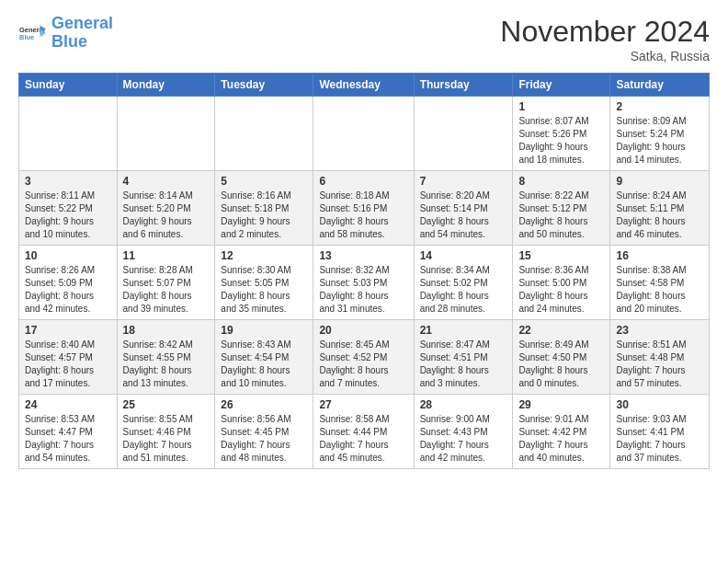  Describe the element at coordinates (264, 330) in the screenshot. I see `day-number: 19` at that location.